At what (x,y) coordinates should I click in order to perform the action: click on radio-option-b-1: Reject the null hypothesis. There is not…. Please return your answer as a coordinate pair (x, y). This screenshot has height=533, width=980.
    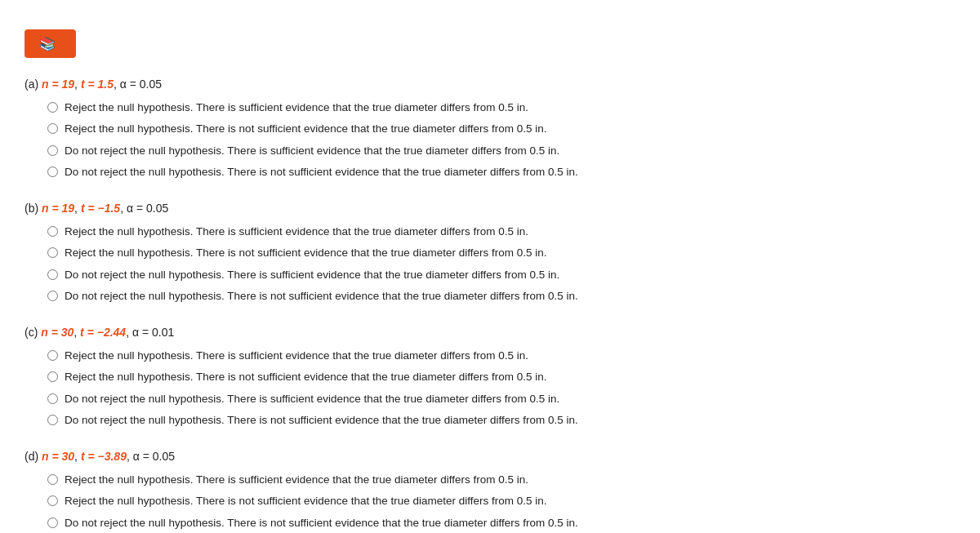
    Looking at the image, I should click on (490, 253).